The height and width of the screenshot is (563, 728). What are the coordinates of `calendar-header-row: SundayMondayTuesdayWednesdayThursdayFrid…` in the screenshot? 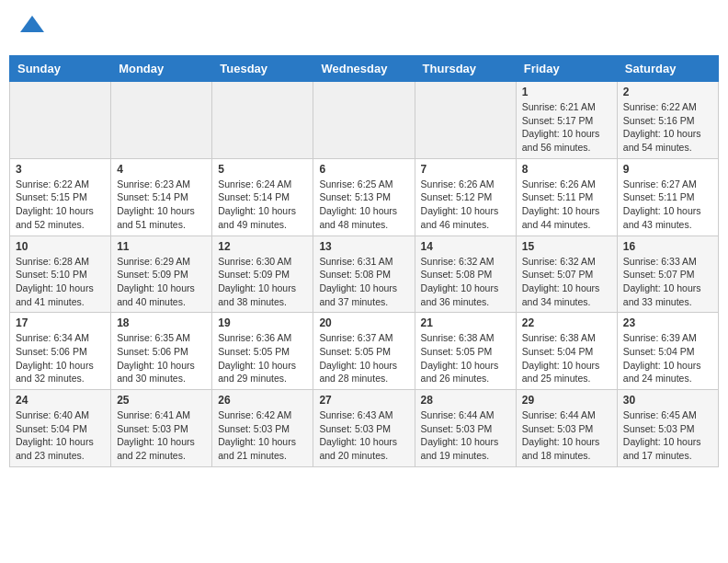 It's located at (364, 69).